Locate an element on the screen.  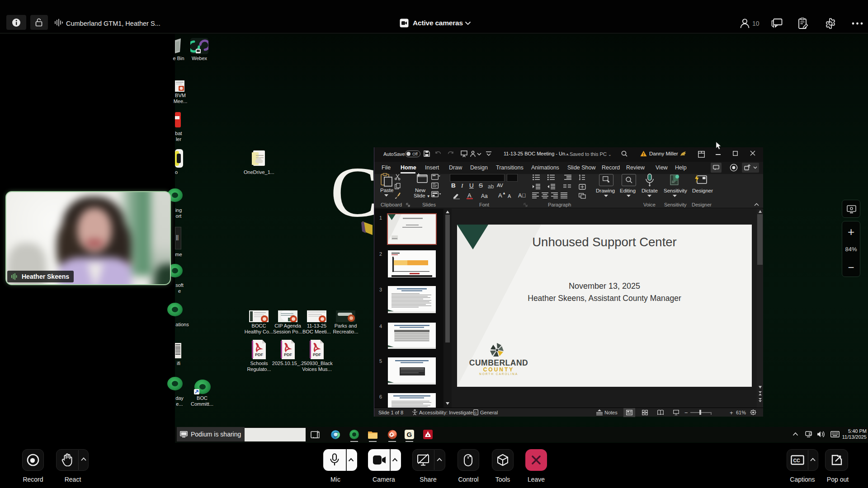
svg-text: CC is located at coordinates (797, 460).